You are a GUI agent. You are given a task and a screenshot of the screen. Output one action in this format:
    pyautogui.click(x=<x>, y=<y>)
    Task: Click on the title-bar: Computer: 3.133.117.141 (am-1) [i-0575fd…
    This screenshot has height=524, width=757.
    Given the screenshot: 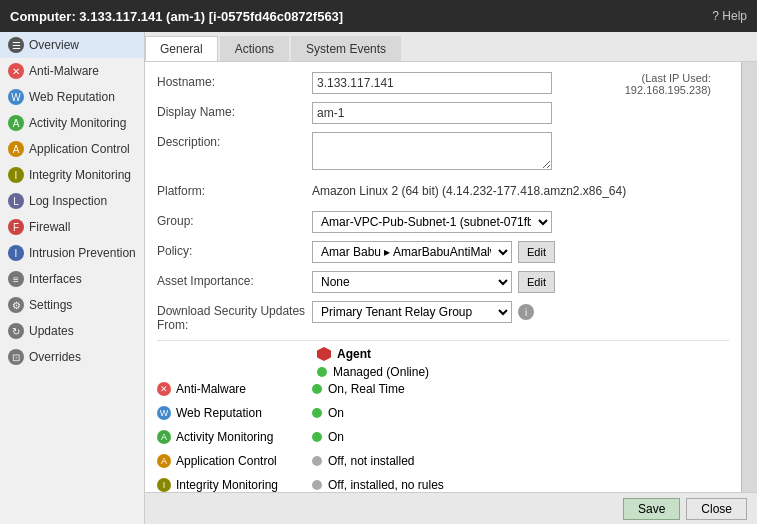 What is the action you would take?
    pyautogui.click(x=378, y=16)
    